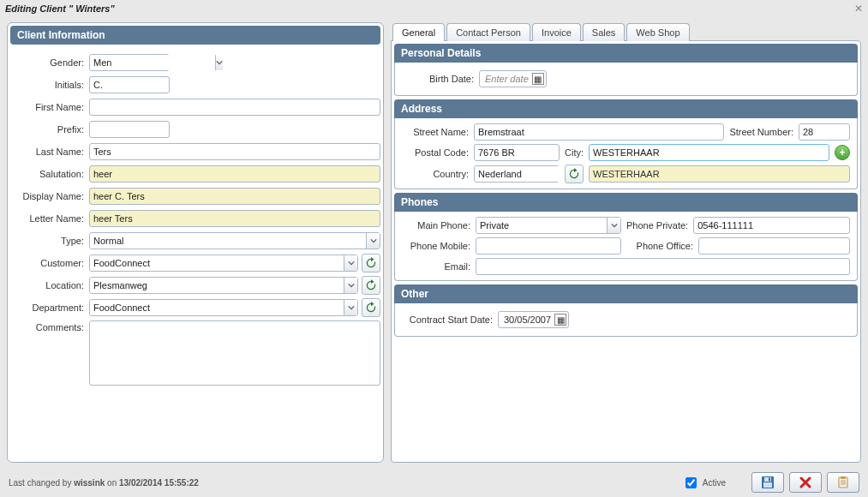  What do you see at coordinates (660, 246) in the screenshot?
I see `phone-office-label: Phone Office:` at bounding box center [660, 246].